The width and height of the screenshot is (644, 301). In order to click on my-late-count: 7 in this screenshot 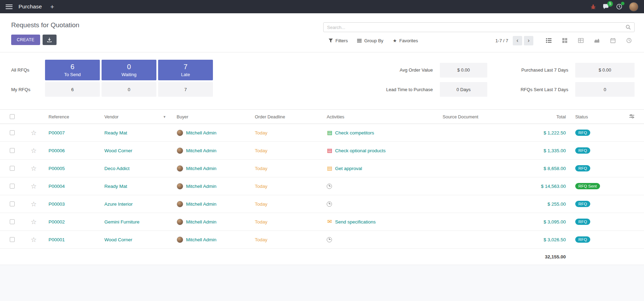, I will do `click(186, 89)`.